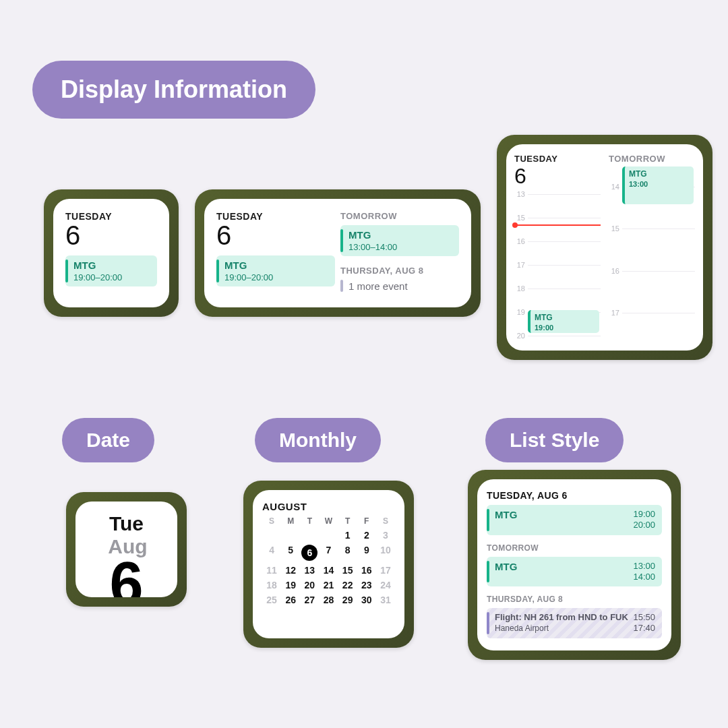 Image resolution: width=728 pixels, height=728 pixels. I want to click on month-day-cell: 22, so click(348, 585).